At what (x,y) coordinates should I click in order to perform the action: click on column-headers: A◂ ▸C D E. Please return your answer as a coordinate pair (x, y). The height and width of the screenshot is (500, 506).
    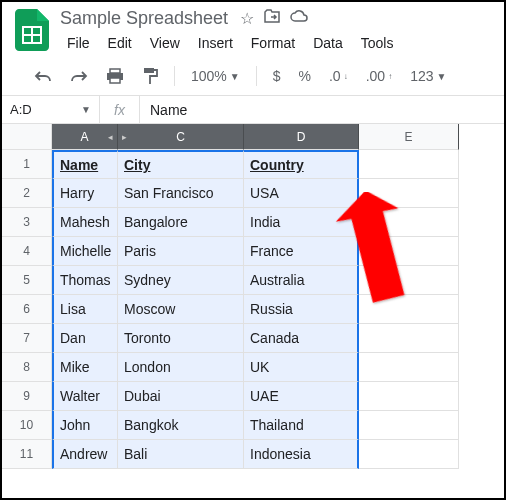
    Looking at the image, I should click on (253, 137).